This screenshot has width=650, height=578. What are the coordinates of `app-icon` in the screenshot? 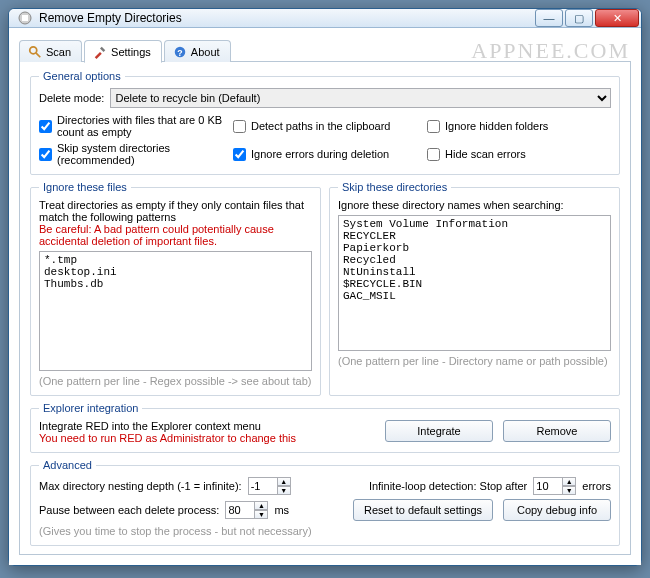 It's located at (25, 18).